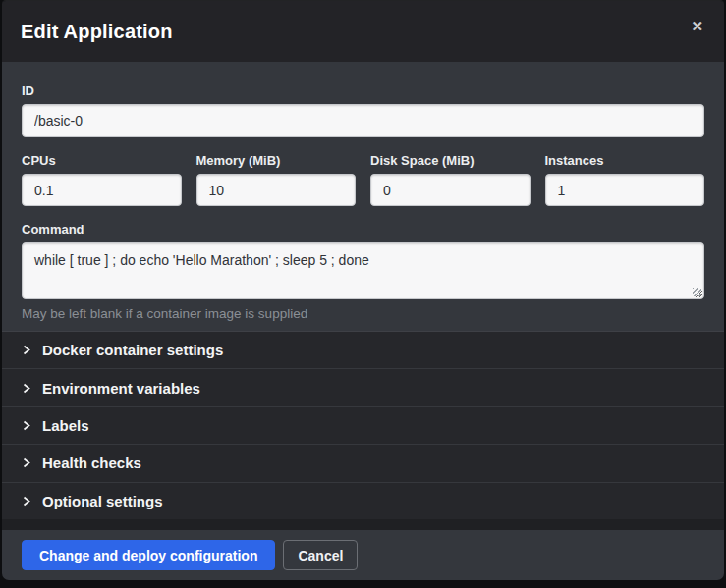 This screenshot has width=726, height=588. I want to click on section-label: Health checks, so click(92, 463).